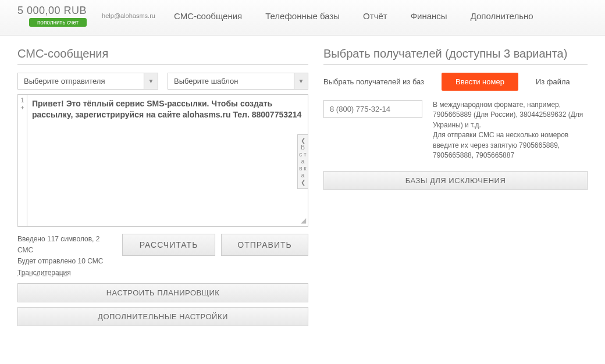  I want to click on recipients-title: Выбрать получателей (доступны 3 варианта…, so click(455, 56).